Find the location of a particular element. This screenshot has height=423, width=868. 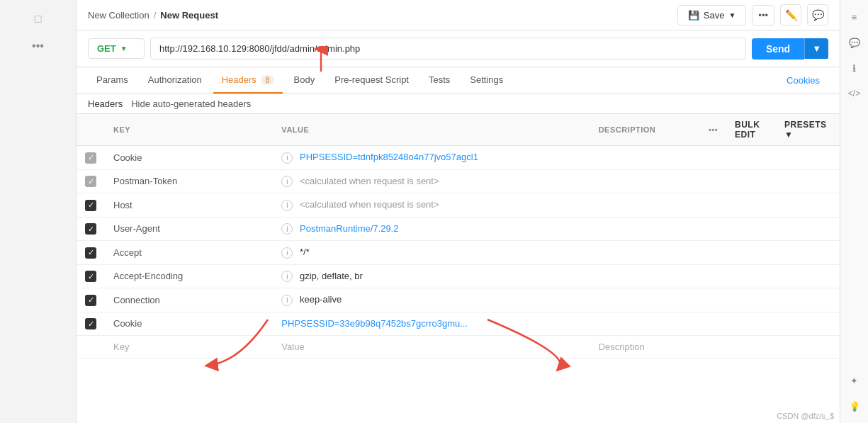

tabs-bar: Params Authorization Headers 8 Body Pre-… is located at coordinates (458, 81).